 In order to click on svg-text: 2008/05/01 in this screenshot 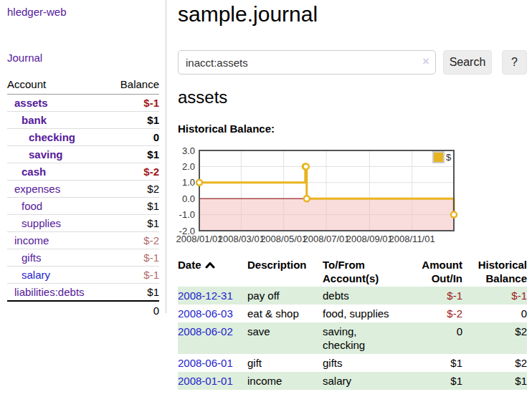, I will do `click(284, 239)`.